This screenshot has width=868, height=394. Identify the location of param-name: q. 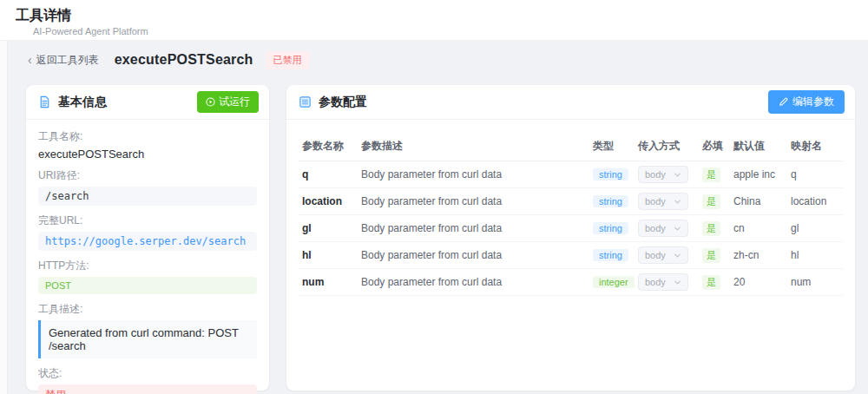
(328, 175).